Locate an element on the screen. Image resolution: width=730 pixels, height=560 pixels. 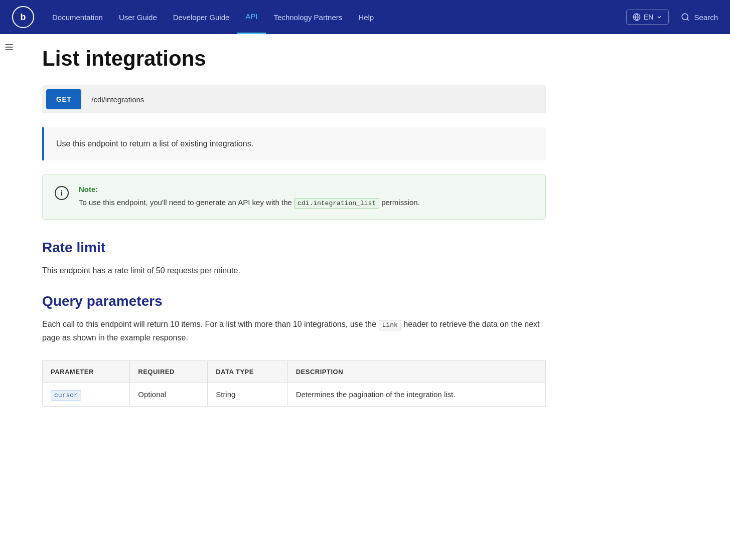
link-code: Link is located at coordinates (390, 325).